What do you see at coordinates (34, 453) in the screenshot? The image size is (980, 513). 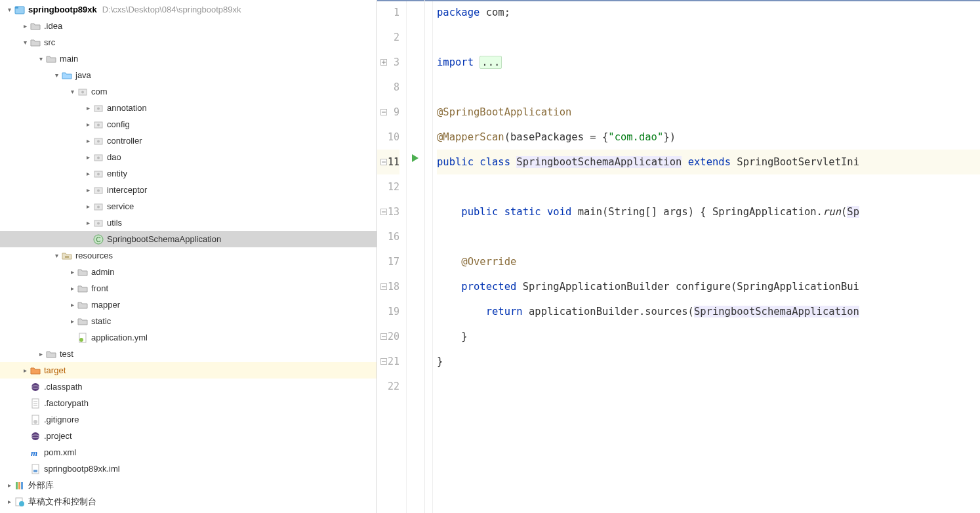 I see `svg-text: m` at bounding box center [34, 453].